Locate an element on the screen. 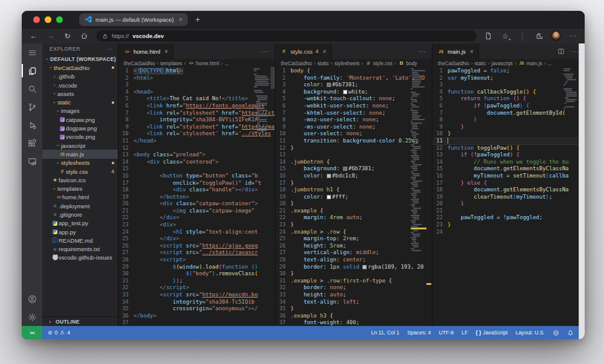 This screenshot has height=364, width=604. puzzle-icon is located at coordinates (539, 36).